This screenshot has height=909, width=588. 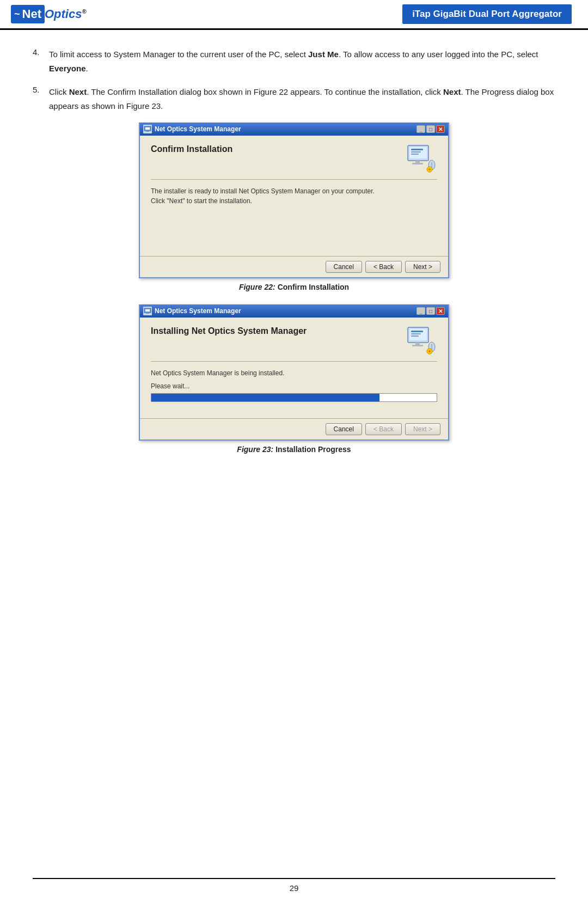 I want to click on dialog2-progress-bar, so click(x=294, y=398).